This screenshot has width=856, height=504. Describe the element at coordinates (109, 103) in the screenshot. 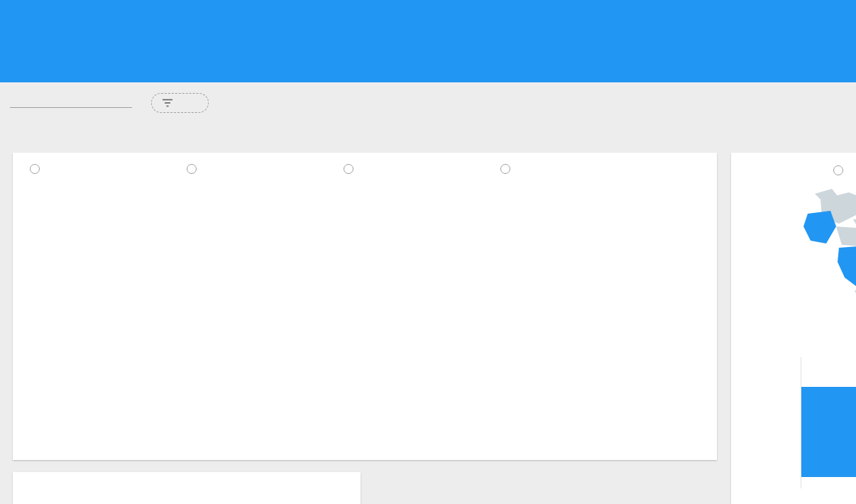

I see `filter-row` at that location.